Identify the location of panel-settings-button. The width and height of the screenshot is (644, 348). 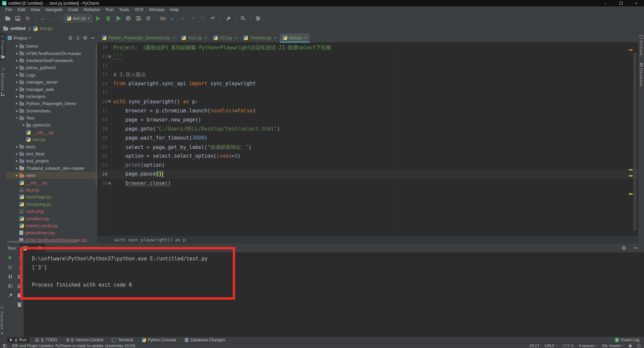
(85, 38).